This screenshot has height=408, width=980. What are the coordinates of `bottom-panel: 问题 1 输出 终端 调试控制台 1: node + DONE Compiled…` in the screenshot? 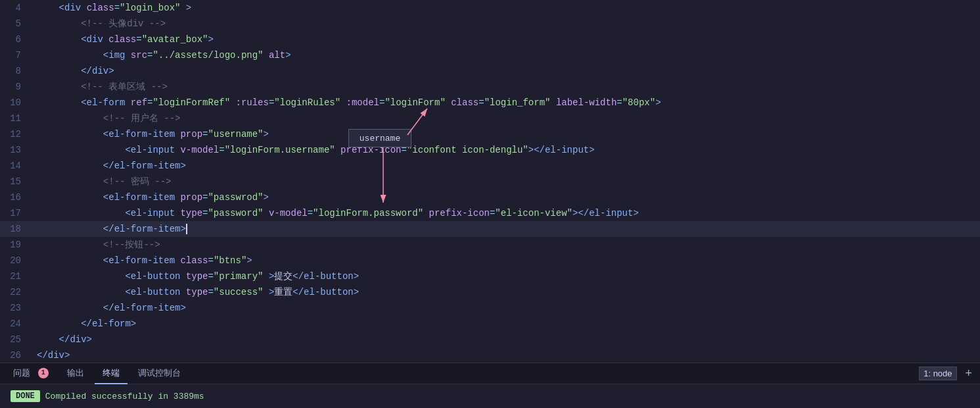 It's located at (490, 386).